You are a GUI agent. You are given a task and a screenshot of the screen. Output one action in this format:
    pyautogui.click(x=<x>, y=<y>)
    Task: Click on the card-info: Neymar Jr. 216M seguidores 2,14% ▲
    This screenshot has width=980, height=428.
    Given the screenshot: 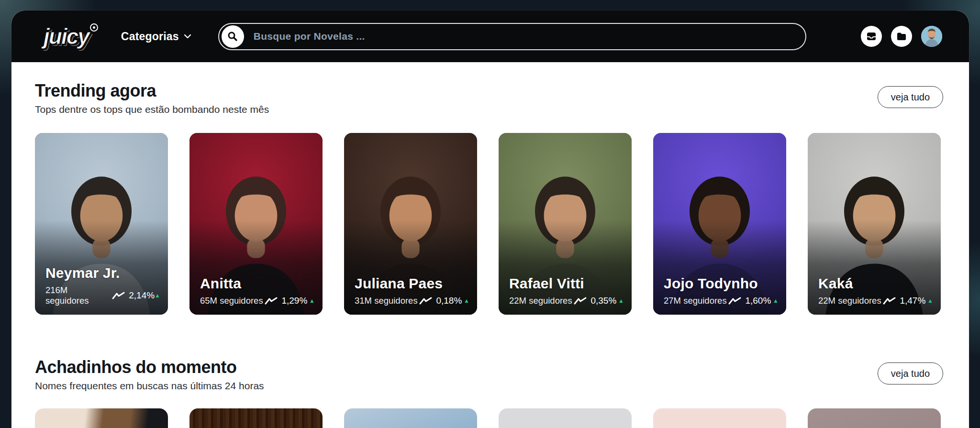 What is the action you would take?
    pyautogui.click(x=103, y=286)
    